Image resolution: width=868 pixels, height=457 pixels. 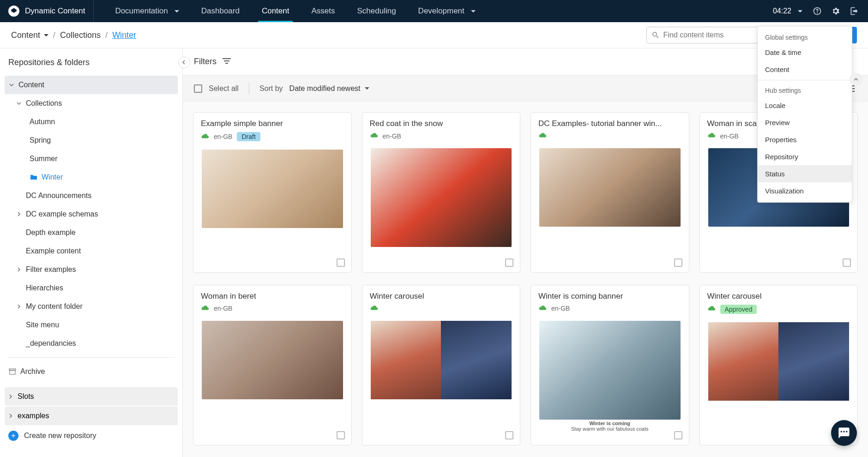 What do you see at coordinates (106, 35) in the screenshot?
I see `breadcrumb-sep: /` at bounding box center [106, 35].